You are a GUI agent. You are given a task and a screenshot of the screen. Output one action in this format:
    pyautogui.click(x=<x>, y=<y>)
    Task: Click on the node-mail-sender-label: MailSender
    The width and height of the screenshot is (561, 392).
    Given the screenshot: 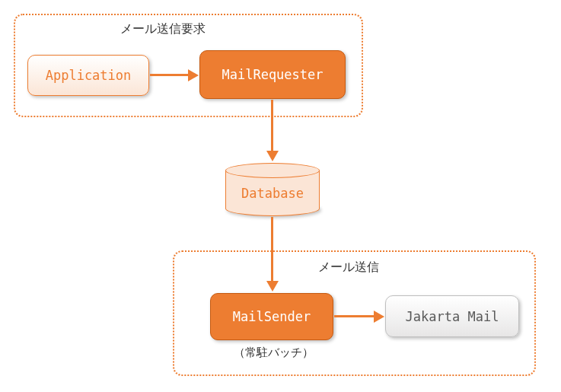 What is the action you would take?
    pyautogui.click(x=272, y=317)
    